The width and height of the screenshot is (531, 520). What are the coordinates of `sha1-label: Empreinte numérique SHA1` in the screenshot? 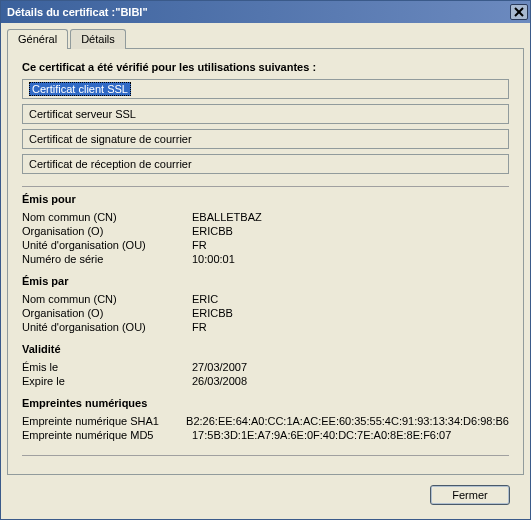 It's located at (104, 421).